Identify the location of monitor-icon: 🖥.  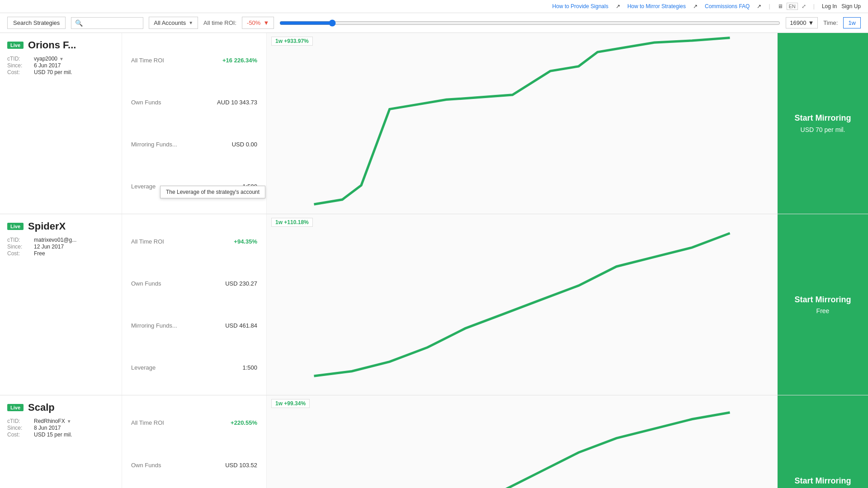
(780, 6).